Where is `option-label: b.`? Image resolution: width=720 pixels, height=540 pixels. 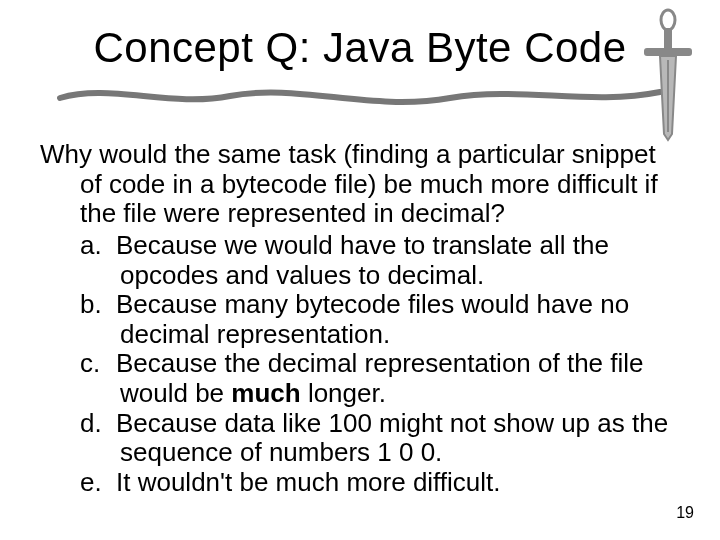 option-label: b. is located at coordinates (98, 305).